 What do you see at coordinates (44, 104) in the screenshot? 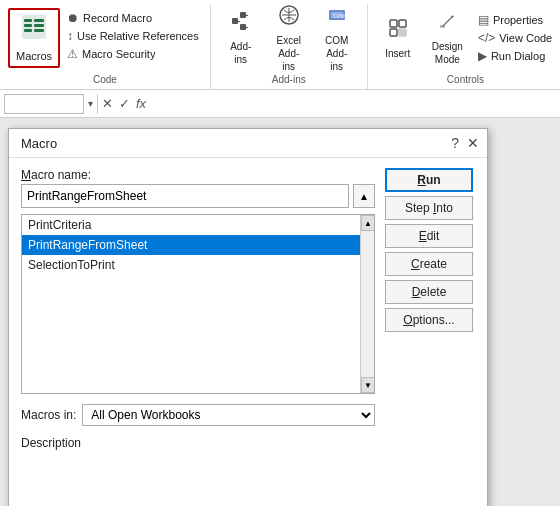
I see `name-box` at bounding box center [44, 104].